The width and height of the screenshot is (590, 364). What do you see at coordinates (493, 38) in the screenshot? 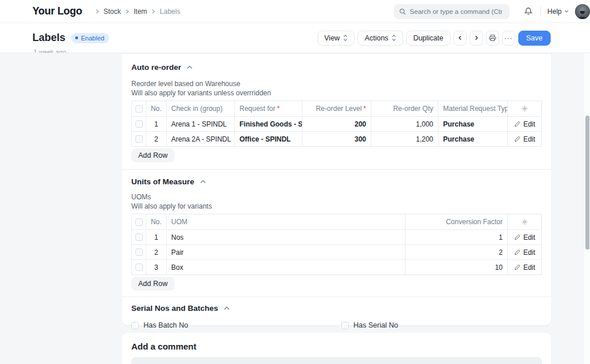
I see `printer-icon` at bounding box center [493, 38].